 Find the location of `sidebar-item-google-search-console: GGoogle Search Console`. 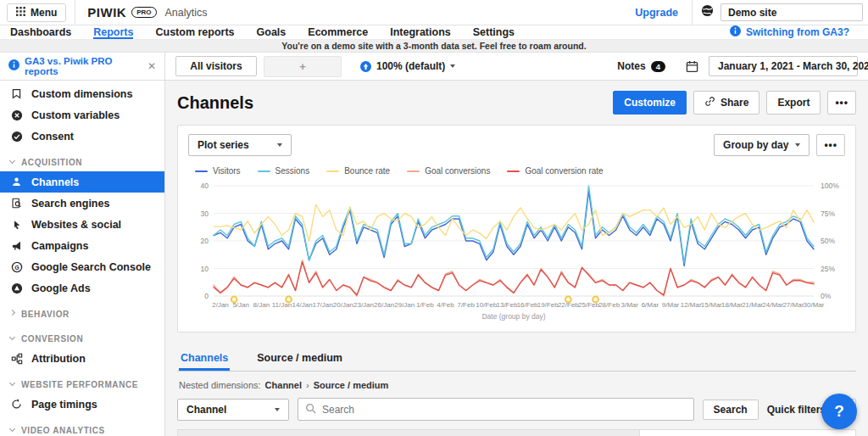

sidebar-item-google-search-console: GGoogle Search Console is located at coordinates (82, 266).